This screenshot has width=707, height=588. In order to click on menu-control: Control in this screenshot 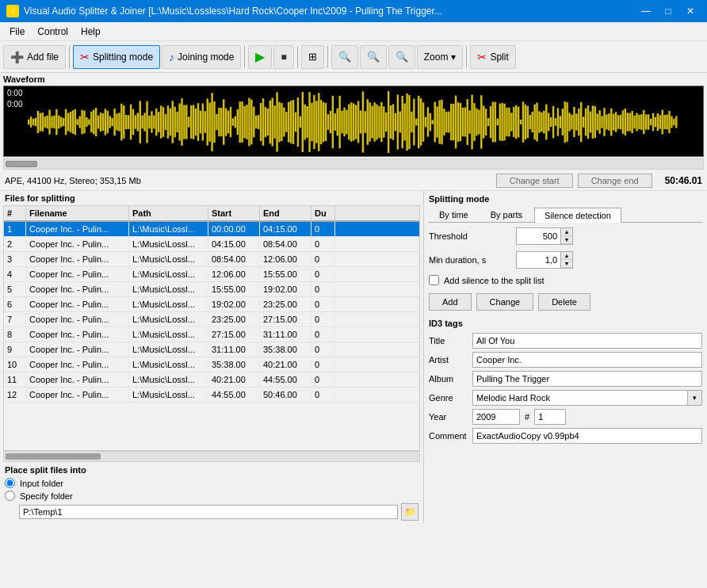, I will do `click(52, 32)`.